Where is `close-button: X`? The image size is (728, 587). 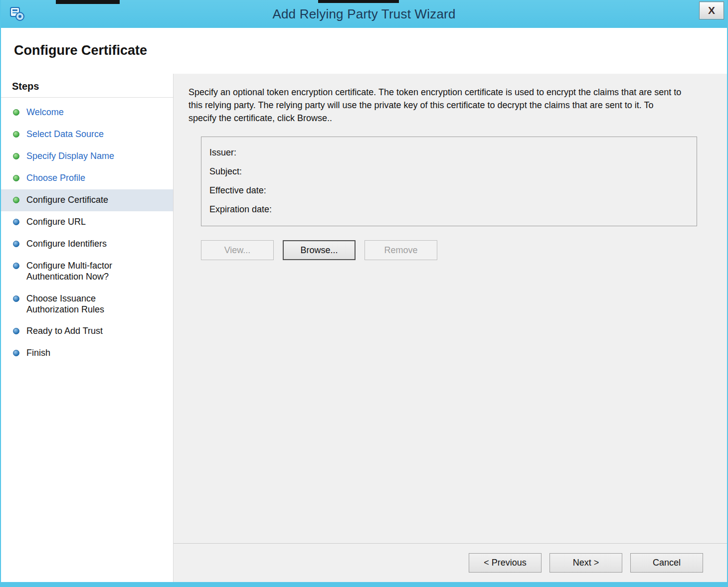 close-button: X is located at coordinates (712, 10).